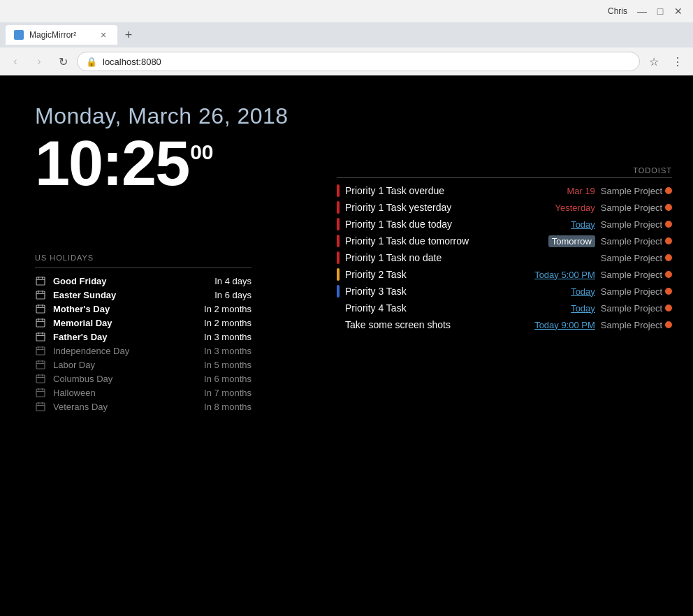 The width and height of the screenshot is (693, 616). I want to click on time-main: 10:25, so click(112, 163).